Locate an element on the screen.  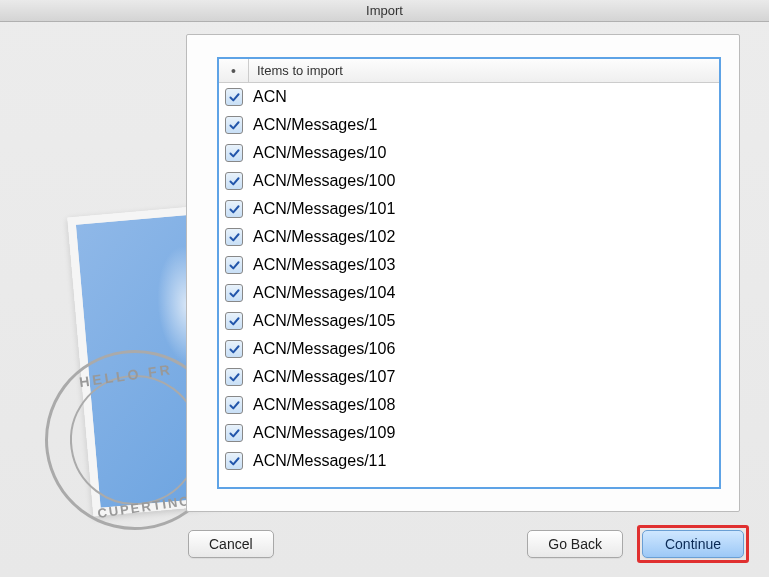
list-item: ACN/Messages/103 is located at coordinates (469, 265).